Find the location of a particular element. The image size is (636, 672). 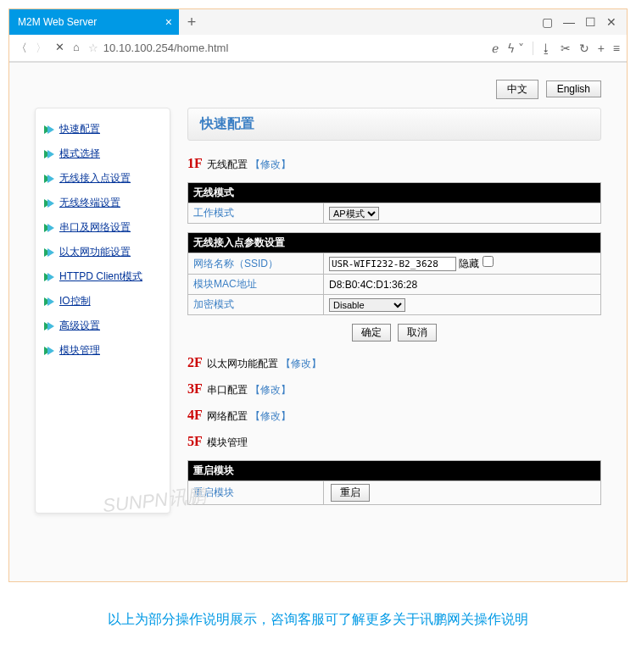

sidebar-item-label: 无线接入点设置 is located at coordinates (95, 178).